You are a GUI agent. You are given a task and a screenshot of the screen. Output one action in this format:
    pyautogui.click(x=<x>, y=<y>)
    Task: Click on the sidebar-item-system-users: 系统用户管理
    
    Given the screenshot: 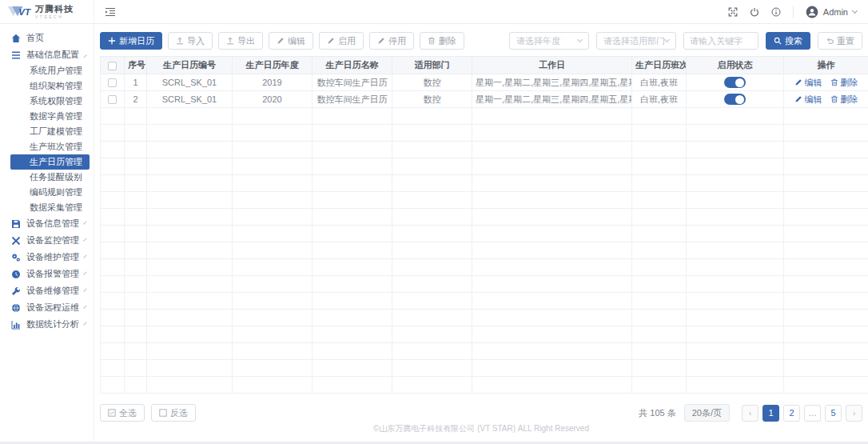 What is the action you would take?
    pyautogui.click(x=46, y=70)
    